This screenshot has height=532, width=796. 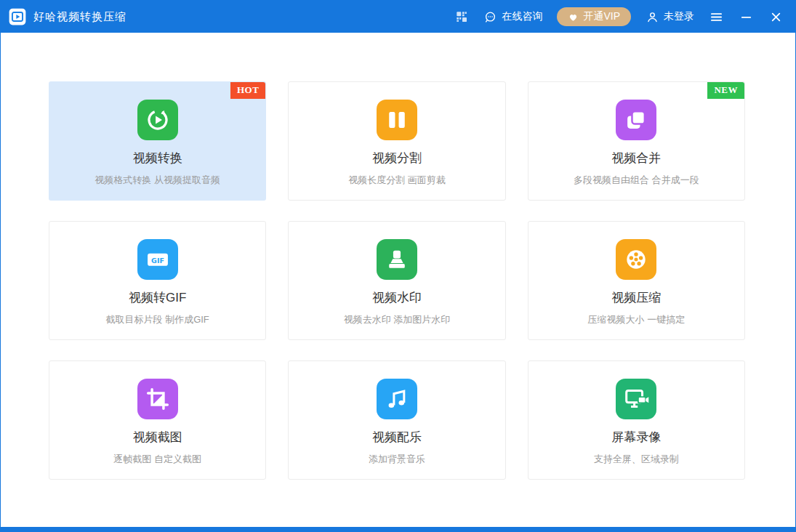 What do you see at coordinates (158, 320) in the screenshot?
I see `card-subtitle: 截取目标片段 制作成GIF` at bounding box center [158, 320].